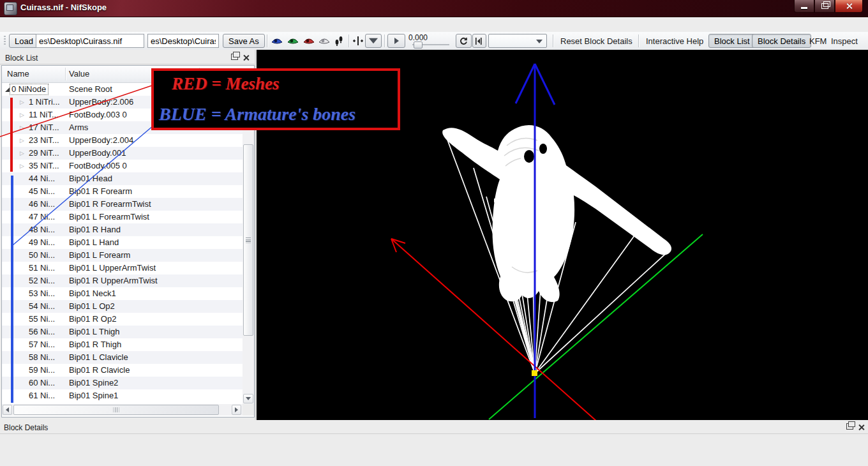 The height and width of the screenshot is (466, 868). Describe the element at coordinates (123, 115) in the screenshot. I see `table-row: 11 NiT... FootBody.003 0` at that location.